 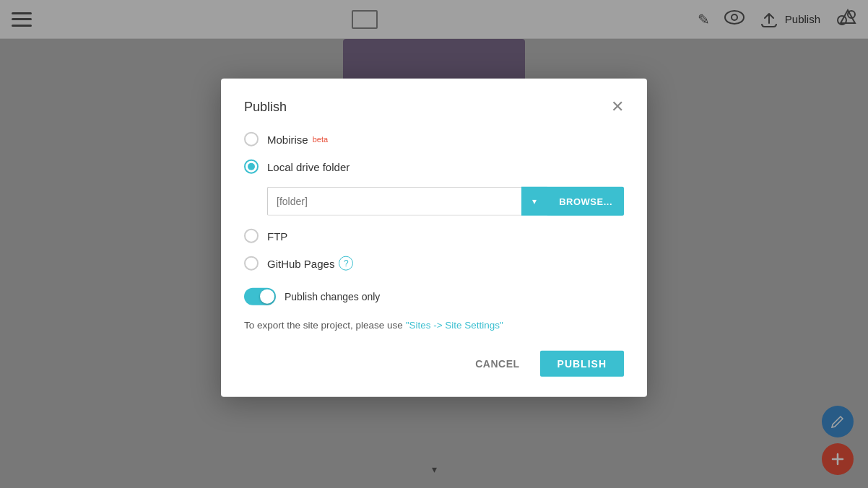 I want to click on cancel-button: CANCEL, so click(x=497, y=364).